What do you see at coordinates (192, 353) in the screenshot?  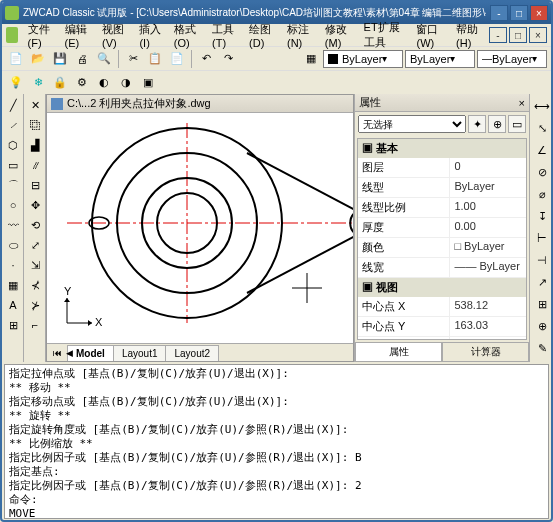 I see `tab-layout2: Layout2` at bounding box center [192, 353].